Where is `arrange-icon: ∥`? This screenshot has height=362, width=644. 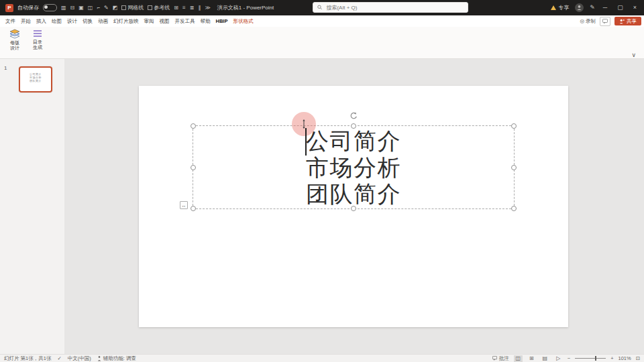
arrange-icon: ∥ is located at coordinates (199, 8).